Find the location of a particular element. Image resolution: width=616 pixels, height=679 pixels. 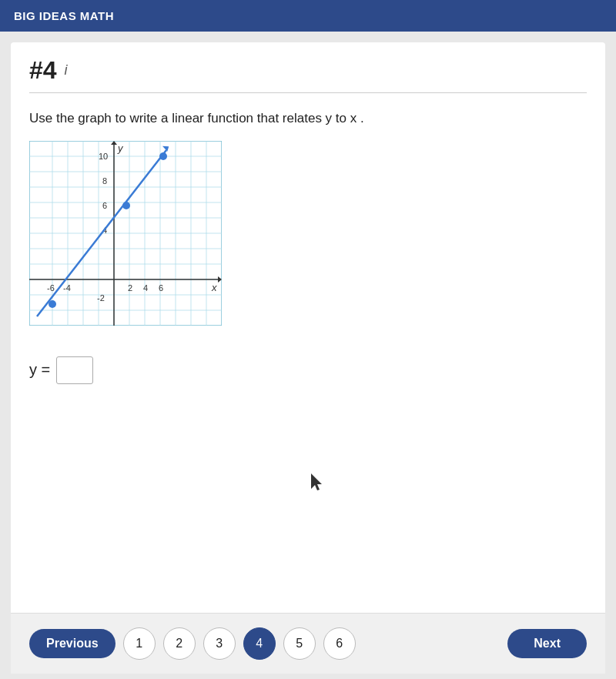

question-text: Use the graph to write a linear function… is located at coordinates (308, 117).